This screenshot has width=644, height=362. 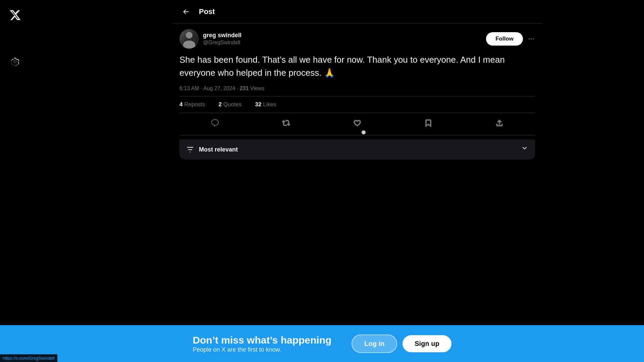 What do you see at coordinates (257, 88) in the screenshot?
I see `tweet-views-label: Views` at bounding box center [257, 88].